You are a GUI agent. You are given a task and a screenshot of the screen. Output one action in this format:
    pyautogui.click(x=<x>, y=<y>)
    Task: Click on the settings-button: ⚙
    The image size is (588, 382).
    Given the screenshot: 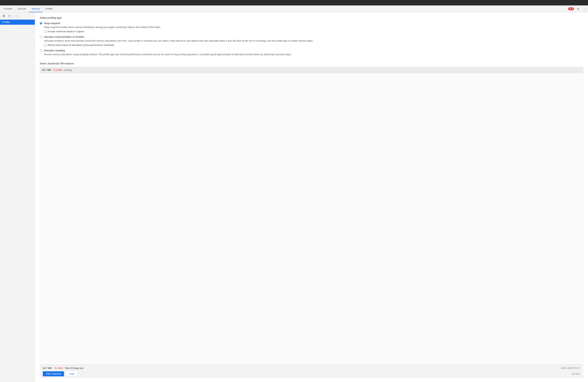 What is the action you would take?
    pyautogui.click(x=578, y=9)
    